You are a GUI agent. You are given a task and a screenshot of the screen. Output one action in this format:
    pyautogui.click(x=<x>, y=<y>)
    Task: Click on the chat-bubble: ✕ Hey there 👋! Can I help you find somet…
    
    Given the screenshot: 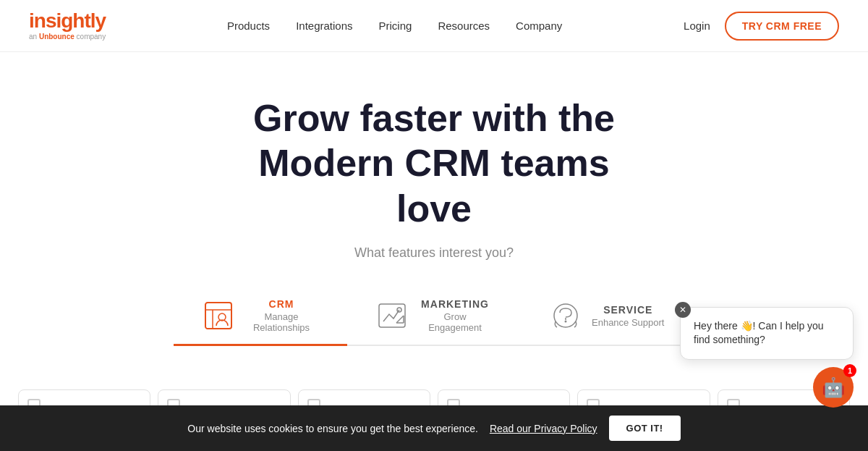 What is the action you would take?
    pyautogui.click(x=767, y=333)
    